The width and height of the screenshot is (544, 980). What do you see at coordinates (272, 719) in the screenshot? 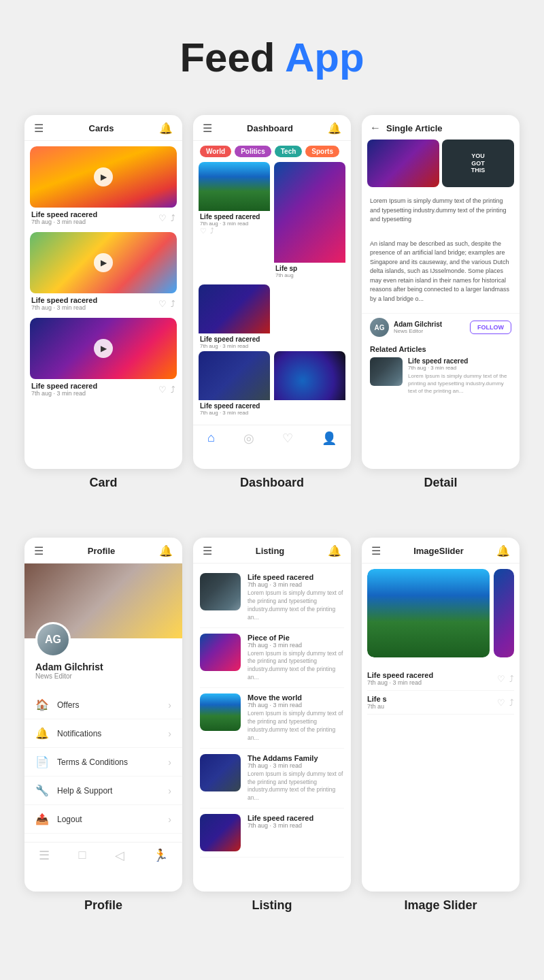
I see `listing-item: Move the world 7th aug · 3 min read Lore…` at bounding box center [272, 719].